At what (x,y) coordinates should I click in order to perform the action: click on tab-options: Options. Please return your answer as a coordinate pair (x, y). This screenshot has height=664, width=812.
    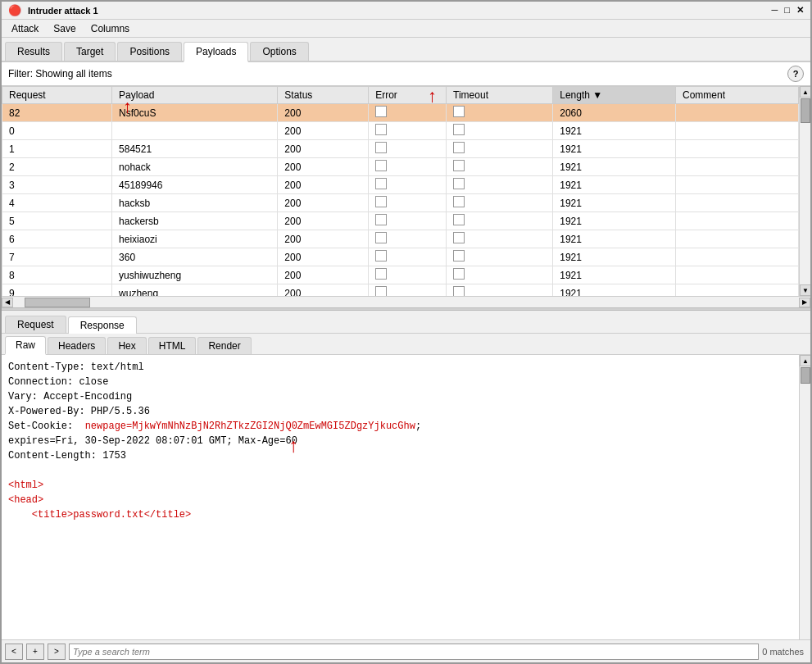
    Looking at the image, I should click on (279, 51).